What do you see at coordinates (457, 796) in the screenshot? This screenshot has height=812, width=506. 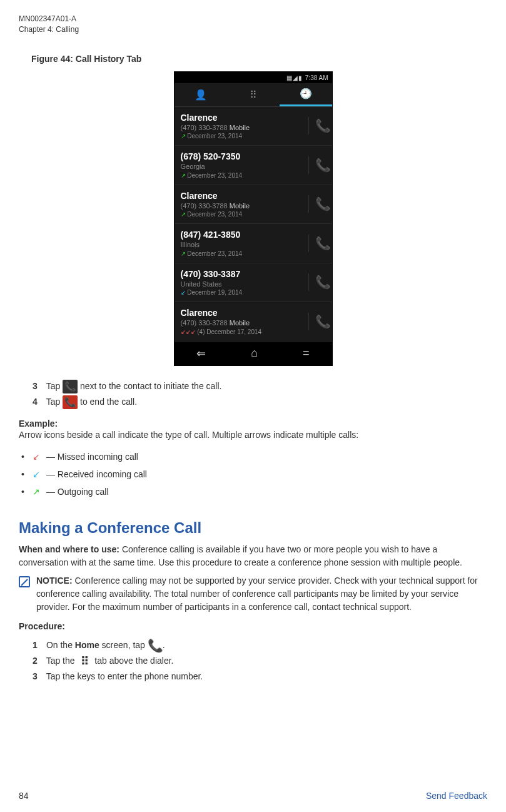 I see `send-feedback-link: Send Feedback` at bounding box center [457, 796].